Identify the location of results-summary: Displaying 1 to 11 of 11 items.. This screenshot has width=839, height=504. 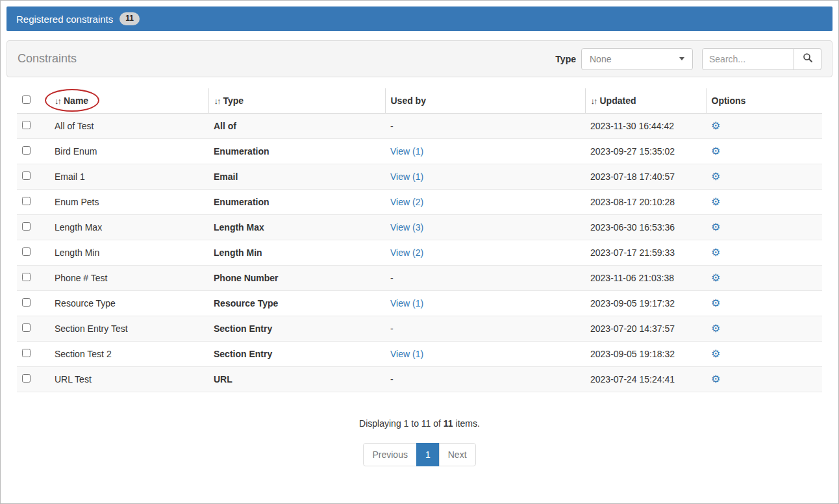
(419, 423).